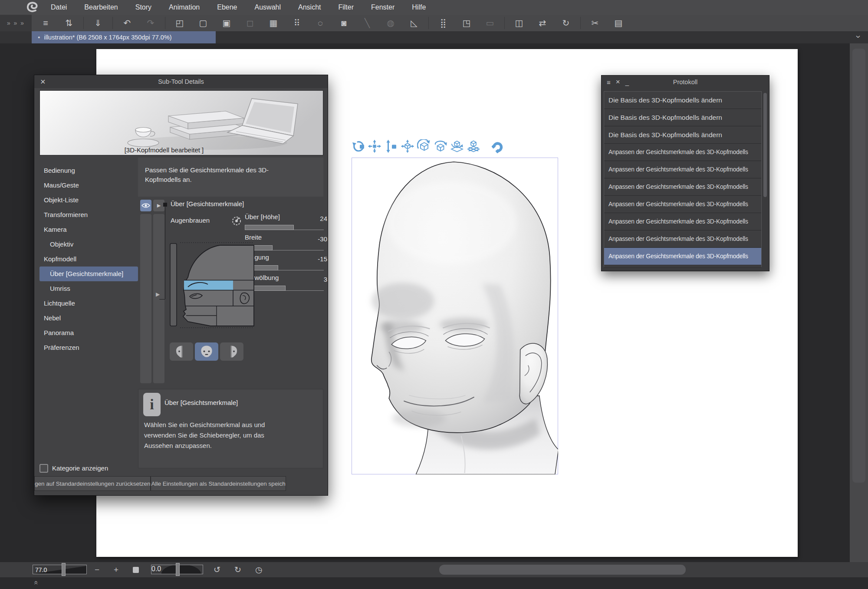 The height and width of the screenshot is (589, 868). I want to click on head-profile-diagram, so click(212, 284).